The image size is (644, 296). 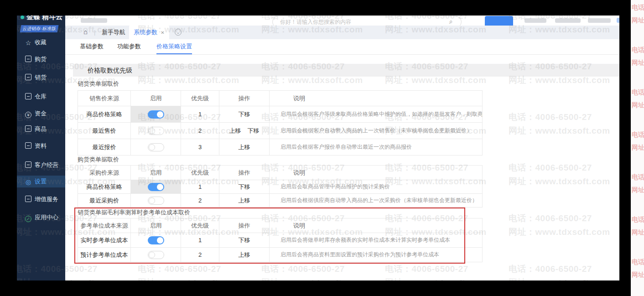 What do you see at coordinates (156, 114) in the screenshot?
I see `enable-cell` at bounding box center [156, 114].